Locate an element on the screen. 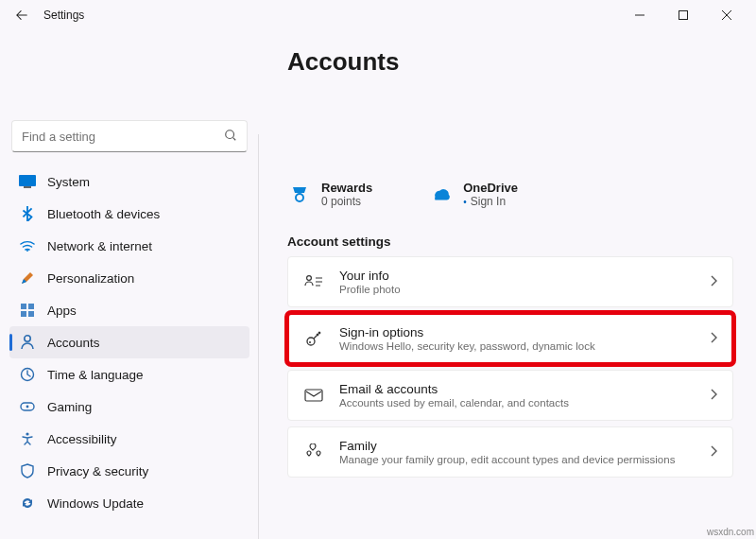 The width and height of the screenshot is (756, 539). gaming-icon is located at coordinates (27, 407).